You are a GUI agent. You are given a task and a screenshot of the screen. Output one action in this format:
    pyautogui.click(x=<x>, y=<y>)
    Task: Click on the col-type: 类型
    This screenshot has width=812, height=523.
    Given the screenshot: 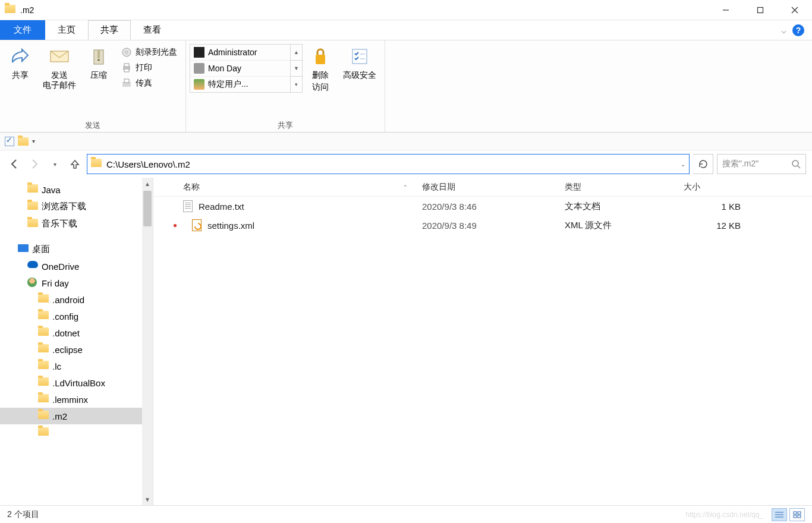 What is the action you would take?
    pyautogui.click(x=617, y=187)
    